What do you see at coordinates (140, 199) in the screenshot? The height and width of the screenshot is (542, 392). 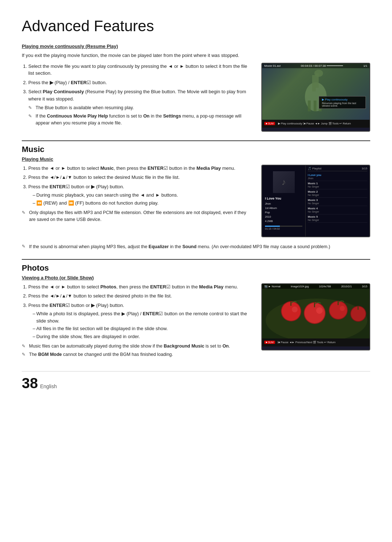 I see `music-dash-notes: During music playback, you can search us…` at bounding box center [140, 199].